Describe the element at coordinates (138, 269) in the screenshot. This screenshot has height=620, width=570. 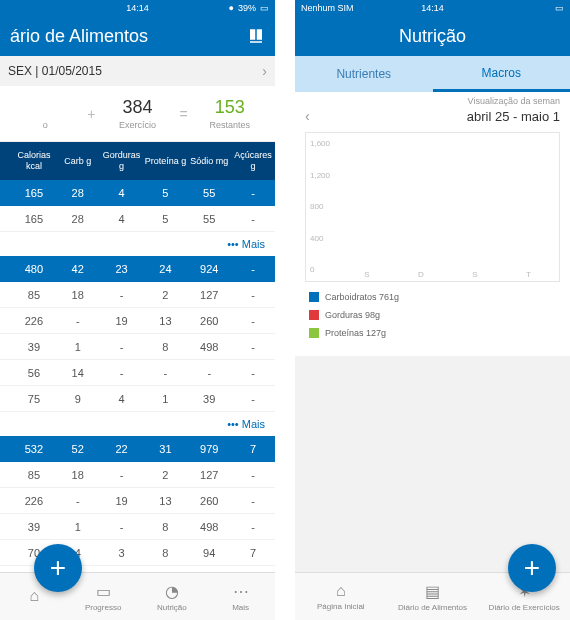
I see `meal-total-row: 480422324924-` at that location.